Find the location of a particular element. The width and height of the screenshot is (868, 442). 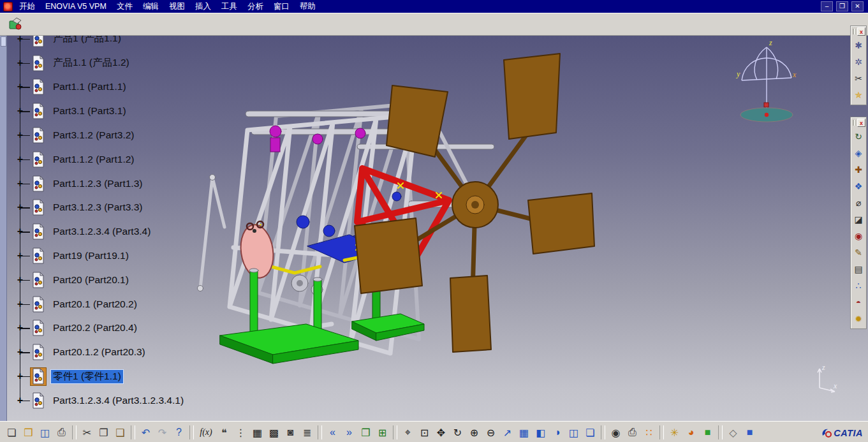

next-window-icon: » is located at coordinates (349, 432).